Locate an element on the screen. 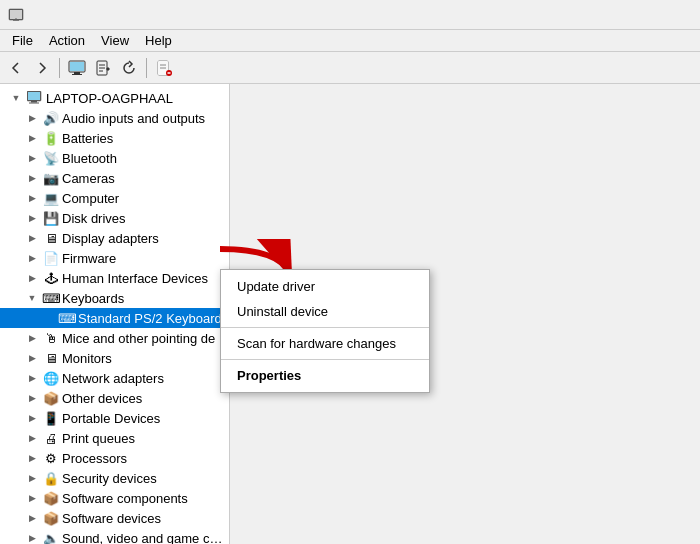 This screenshot has width=700, height=544. tree-item-computer: ▶💻Computer is located at coordinates (114, 198).